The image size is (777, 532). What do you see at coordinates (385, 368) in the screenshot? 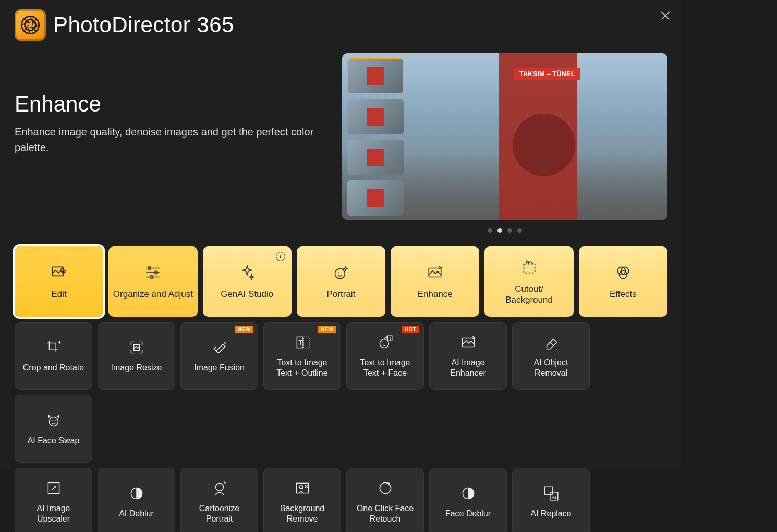
I see `tool-label: Text to Image Text + Face` at bounding box center [385, 368].